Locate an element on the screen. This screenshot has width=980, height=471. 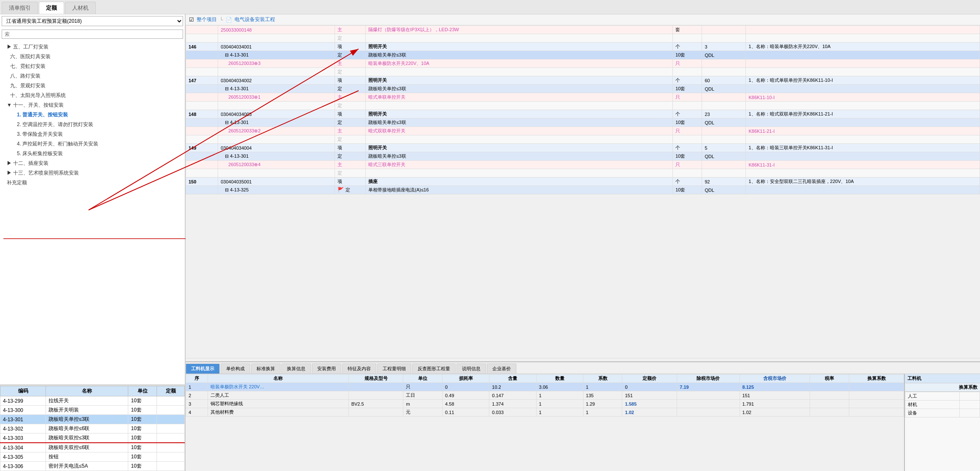
list-item: 4-13-300 跷板开关明装 10套 is located at coordinates (93, 410).